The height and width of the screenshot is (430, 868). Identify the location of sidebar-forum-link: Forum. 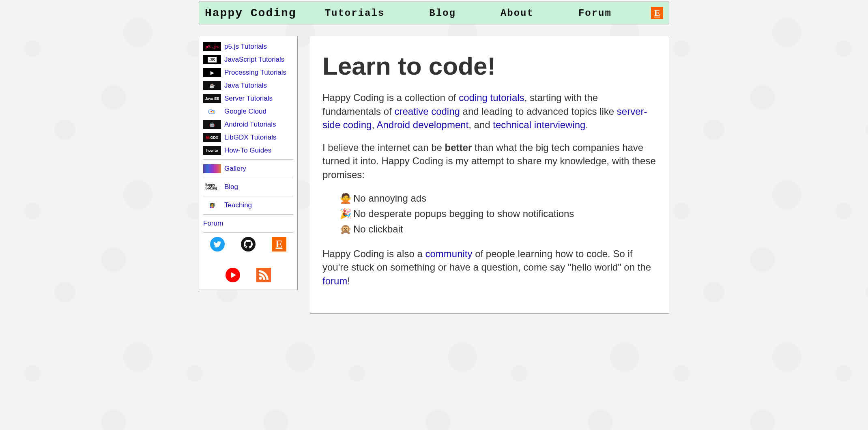
(213, 223).